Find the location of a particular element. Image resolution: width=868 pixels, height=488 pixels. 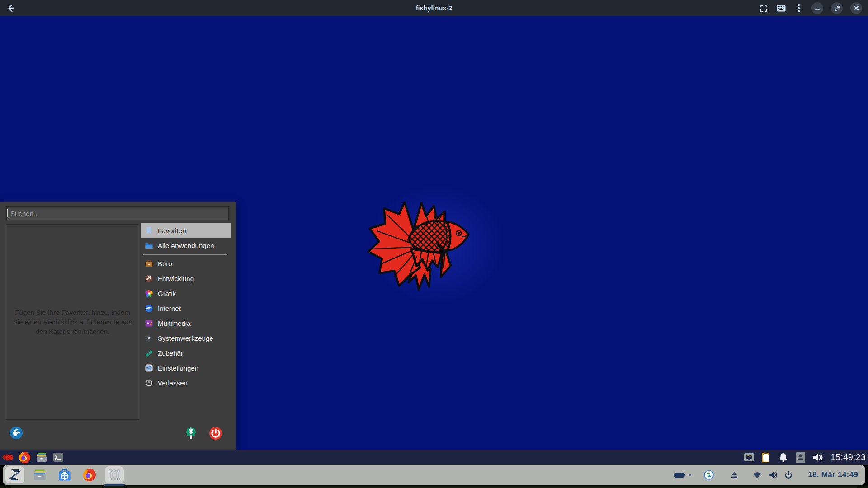

menu-category-buero: Büro is located at coordinates (186, 264).